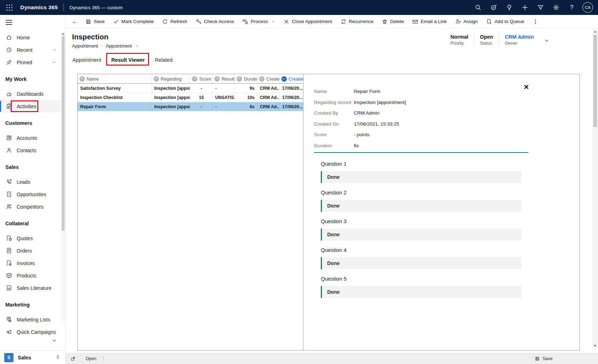 The height and width of the screenshot is (364, 598). What do you see at coordinates (556, 7) in the screenshot?
I see `settings-gear-icon` at bounding box center [556, 7].